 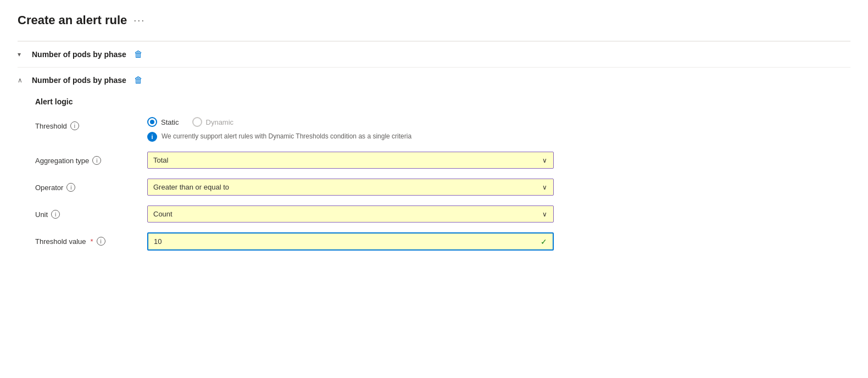 I want to click on dynamic-radio-label: Dynamic, so click(x=220, y=122).